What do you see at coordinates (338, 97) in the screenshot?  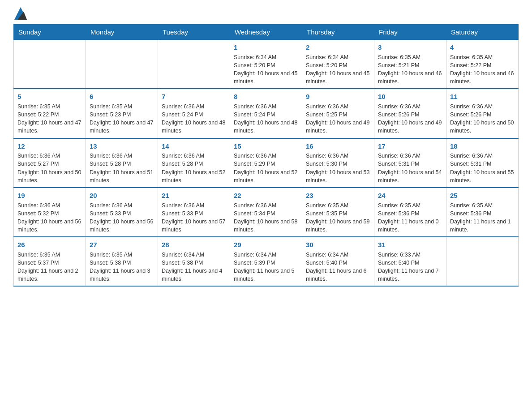 I see `day-number: 9` at bounding box center [338, 97].